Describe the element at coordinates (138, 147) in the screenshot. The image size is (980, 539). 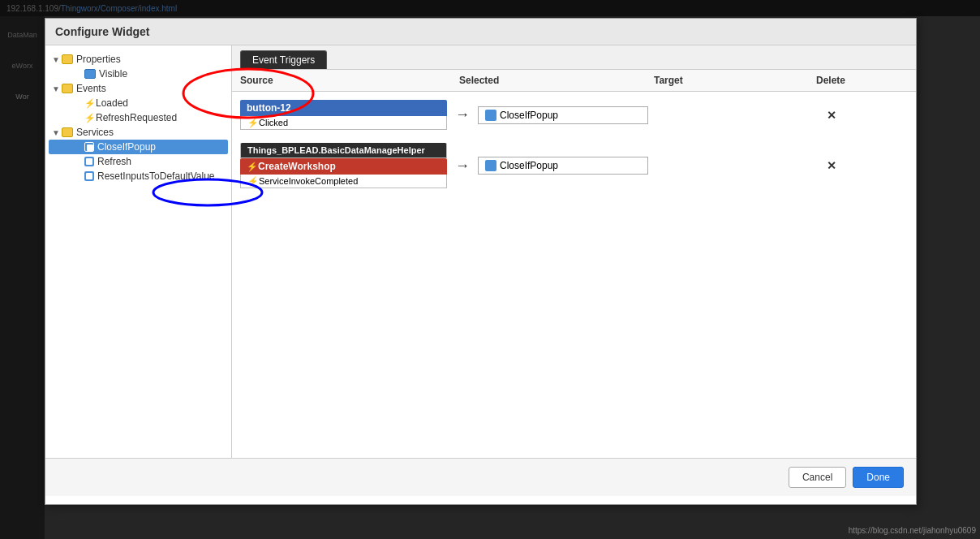
I see `tree-item-closeifpopup: CloseIfPopup` at that location.